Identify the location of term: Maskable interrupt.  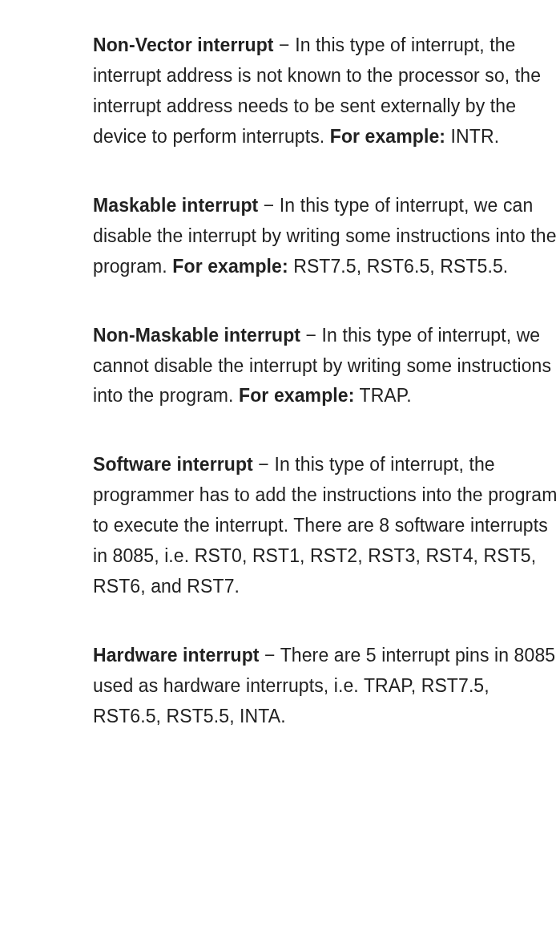
(175, 205).